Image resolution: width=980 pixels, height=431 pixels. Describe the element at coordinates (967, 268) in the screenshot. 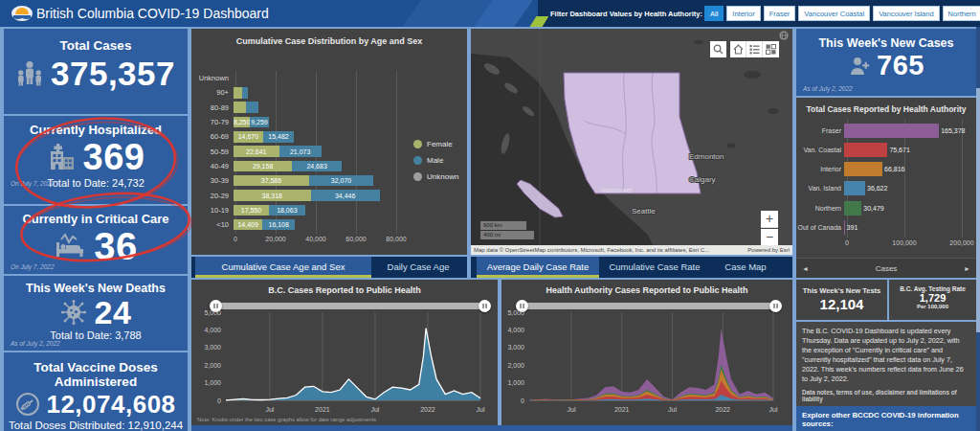

I see `pager-next-icon: ►` at that location.